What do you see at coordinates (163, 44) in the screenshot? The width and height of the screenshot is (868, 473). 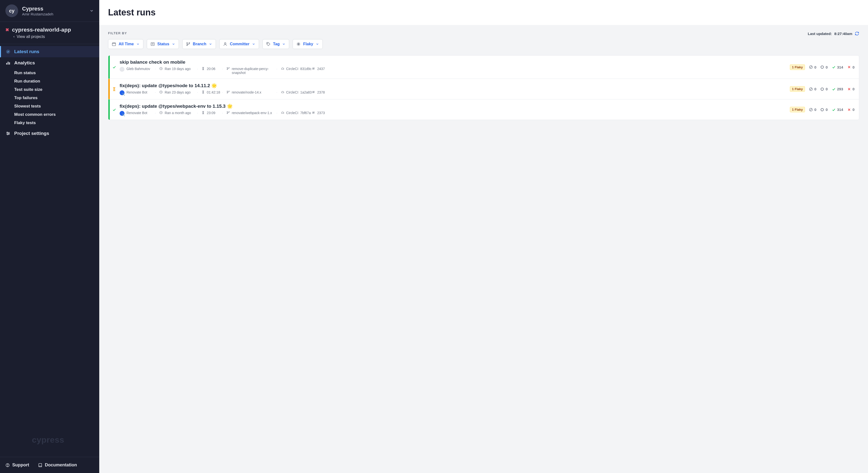 I see `filter-label: Status` at bounding box center [163, 44].